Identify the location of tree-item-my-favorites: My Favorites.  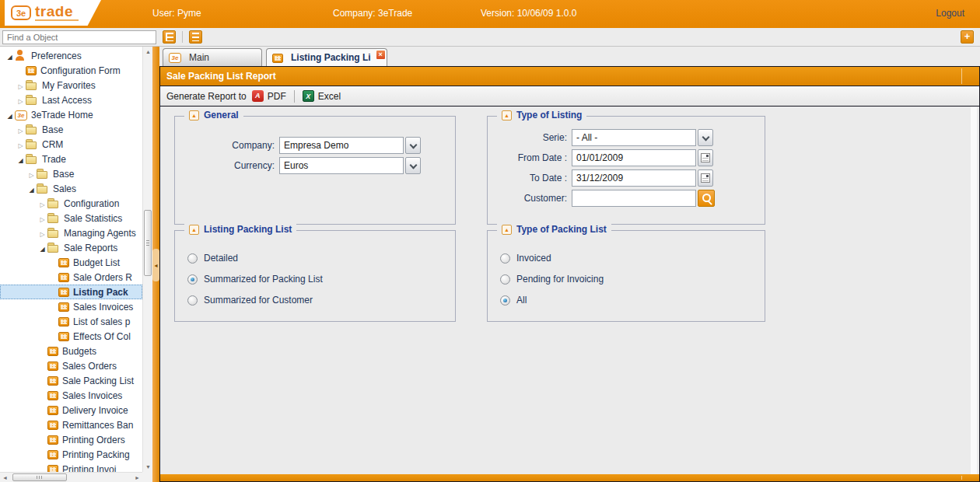
(72, 86).